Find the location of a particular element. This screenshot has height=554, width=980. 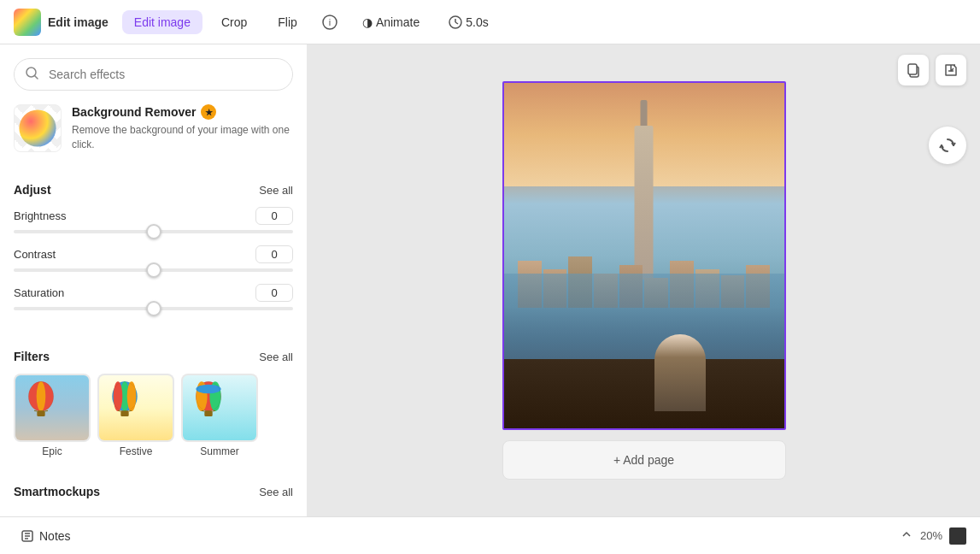

background-remover-info: Background Remover ★ Remove the backgrou… is located at coordinates (183, 128).